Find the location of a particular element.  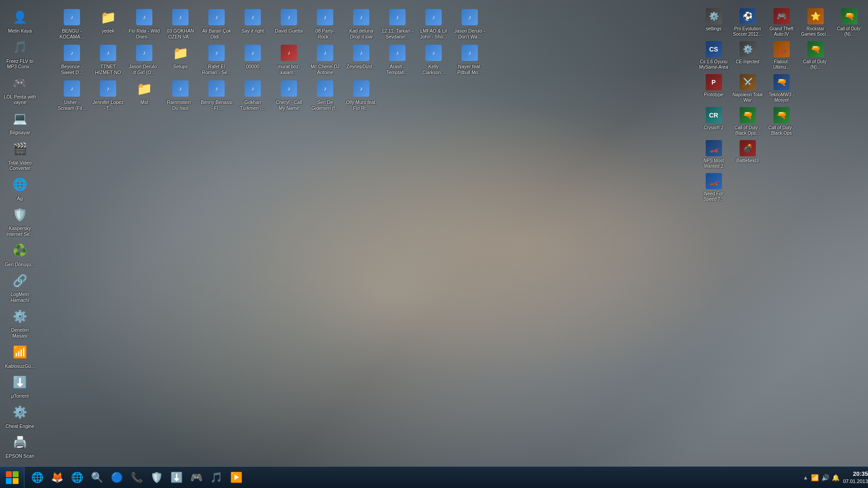

icon-geri: ♻️ Geri Dönüşü... is located at coordinates (20, 254).